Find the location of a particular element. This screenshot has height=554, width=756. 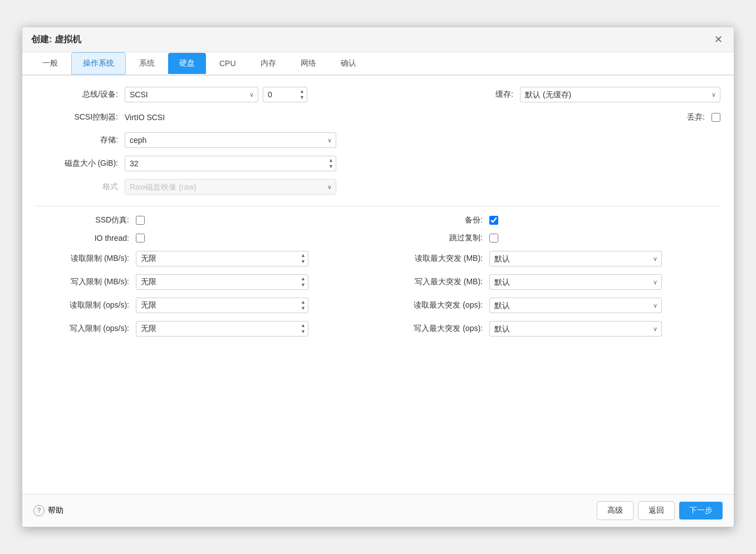

tab-harddisk: 硬盘 is located at coordinates (187, 63).